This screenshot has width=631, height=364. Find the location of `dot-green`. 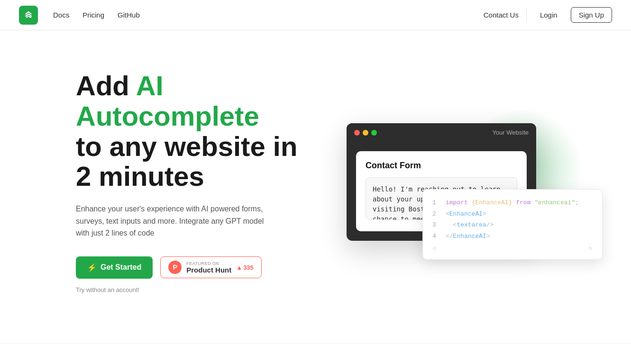

dot-green is located at coordinates (374, 133).